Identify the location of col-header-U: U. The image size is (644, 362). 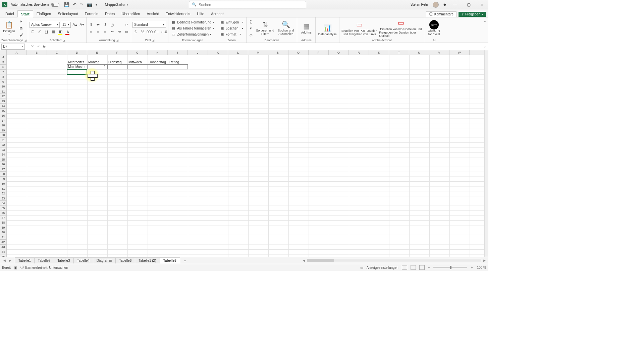
(419, 52).